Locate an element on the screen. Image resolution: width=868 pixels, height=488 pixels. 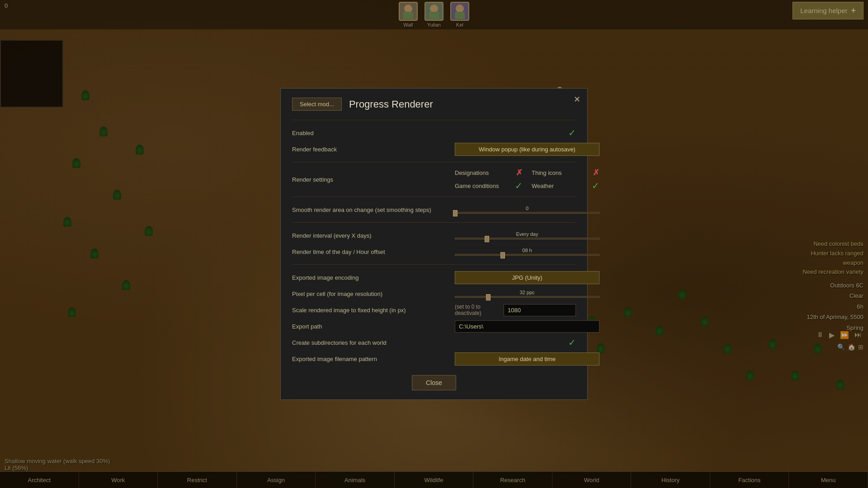
control-filename: Ingame date and time is located at coordinates (527, 359).